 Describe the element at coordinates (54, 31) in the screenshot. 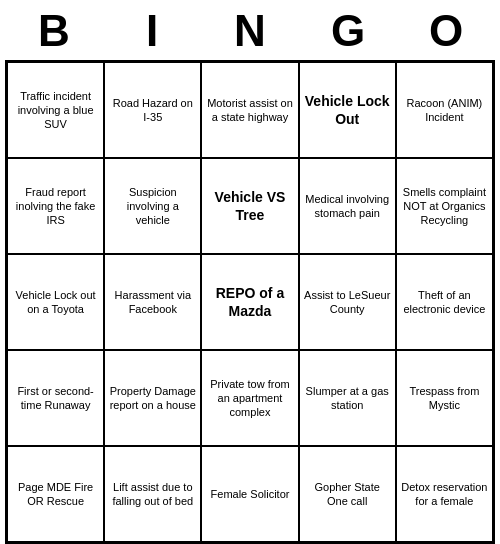

I see `bingo-letter-b: B` at that location.